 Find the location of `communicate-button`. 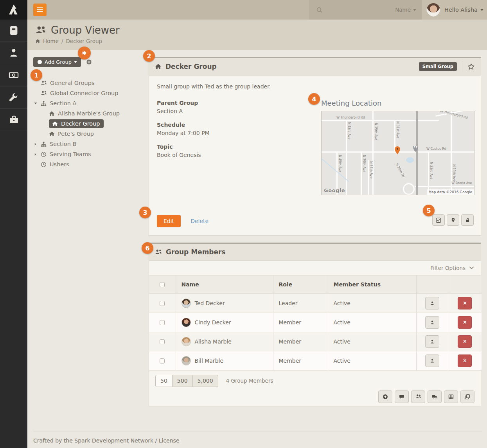

communicate-button is located at coordinates (402, 397).